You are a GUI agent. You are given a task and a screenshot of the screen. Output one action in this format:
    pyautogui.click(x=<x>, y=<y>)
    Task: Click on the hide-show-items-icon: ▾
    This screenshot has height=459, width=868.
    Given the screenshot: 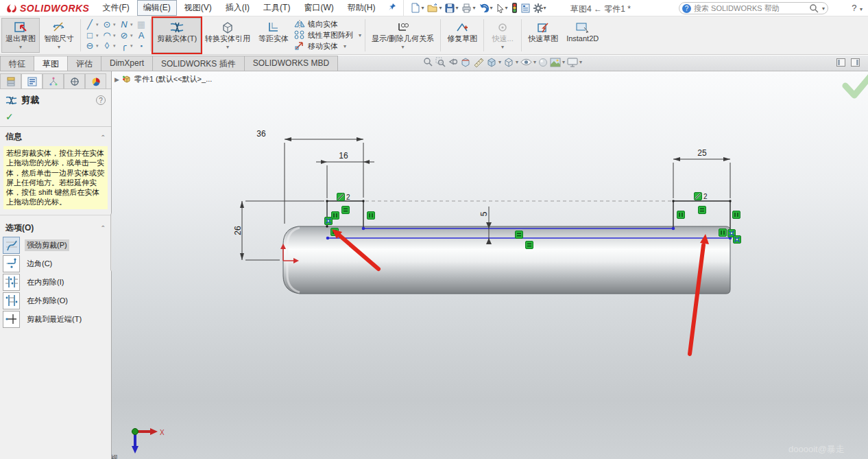 What is the action you would take?
    pyautogui.click(x=528, y=62)
    